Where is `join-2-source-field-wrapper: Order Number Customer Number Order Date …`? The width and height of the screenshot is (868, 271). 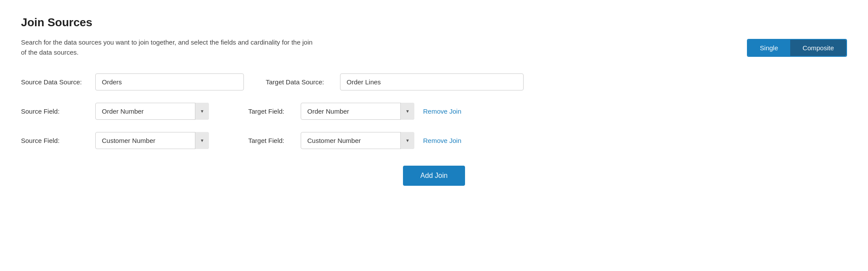
join-2-source-field-wrapper: Order Number Customer Number Order Date … is located at coordinates (152, 141).